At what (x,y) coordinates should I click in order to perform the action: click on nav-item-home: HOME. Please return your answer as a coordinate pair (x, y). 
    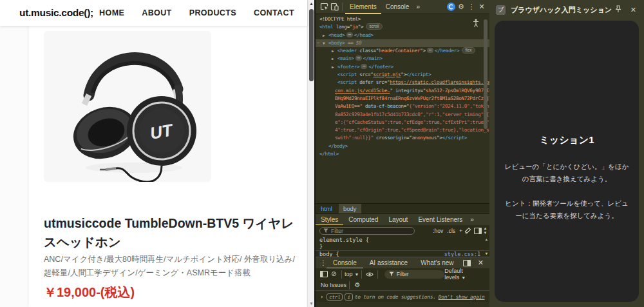
    Looking at the image, I should click on (112, 13).